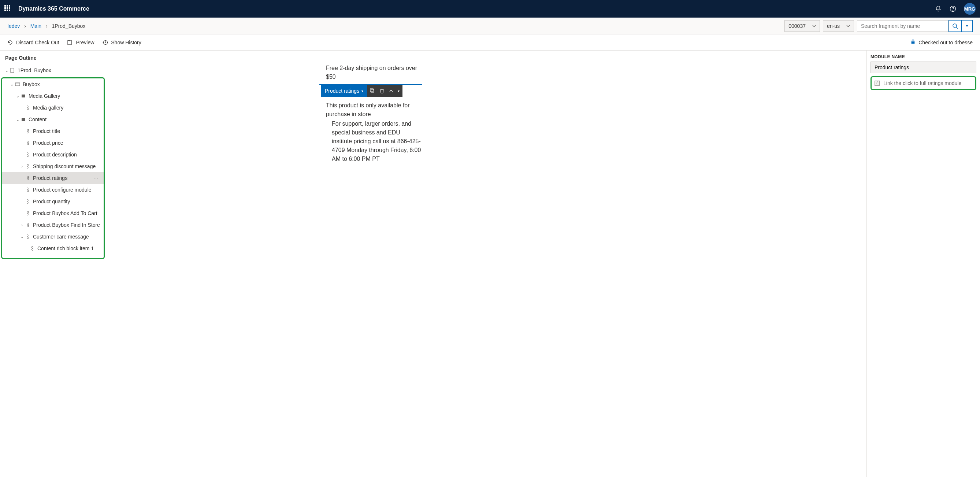 Image resolution: width=980 pixels, height=477 pixels. Describe the element at coordinates (52, 202) in the screenshot. I see `tree-label: Product quantity` at that location.